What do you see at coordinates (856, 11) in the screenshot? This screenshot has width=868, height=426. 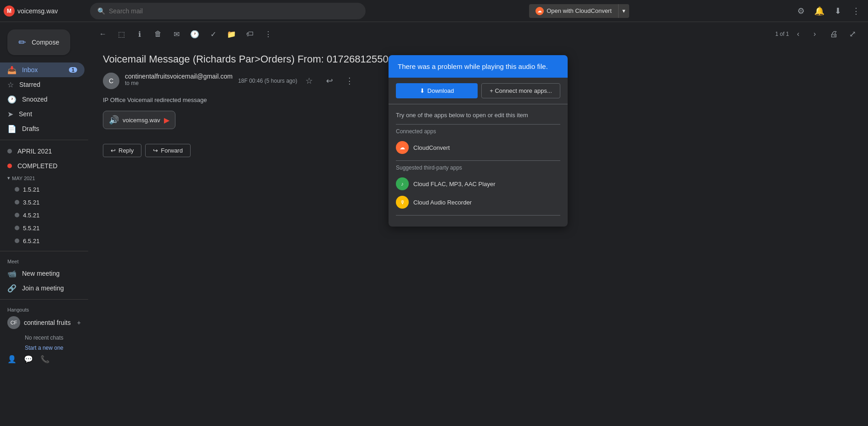 I see `more-options-icon: ⋮` at bounding box center [856, 11].